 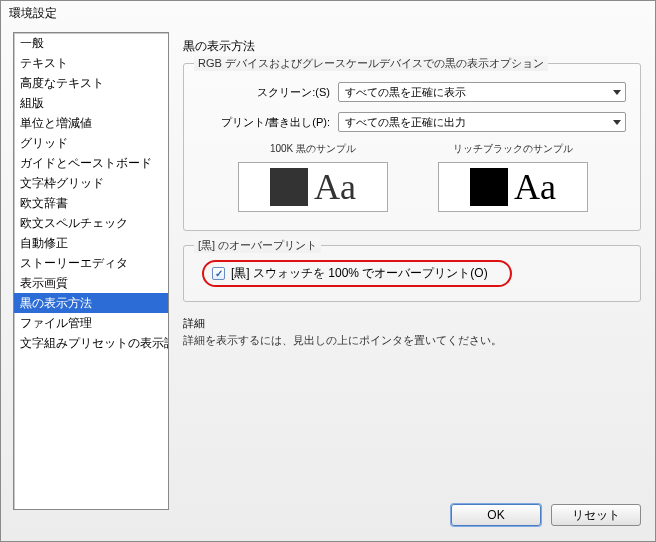 What do you see at coordinates (412, 340) in the screenshot?
I see `details-text: 詳細を表示するには、見出しの上にポインタを置いてください。` at bounding box center [412, 340].